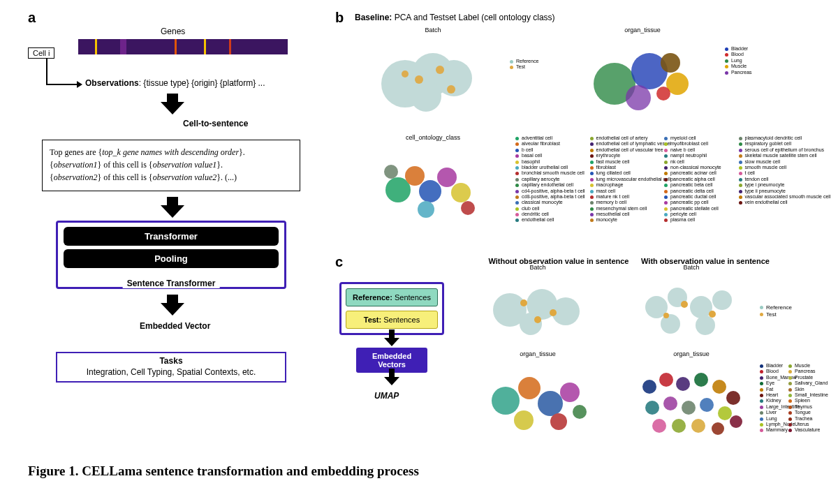 The image size is (838, 504). I want to click on legend-item: Large_Intestine, so click(772, 407).